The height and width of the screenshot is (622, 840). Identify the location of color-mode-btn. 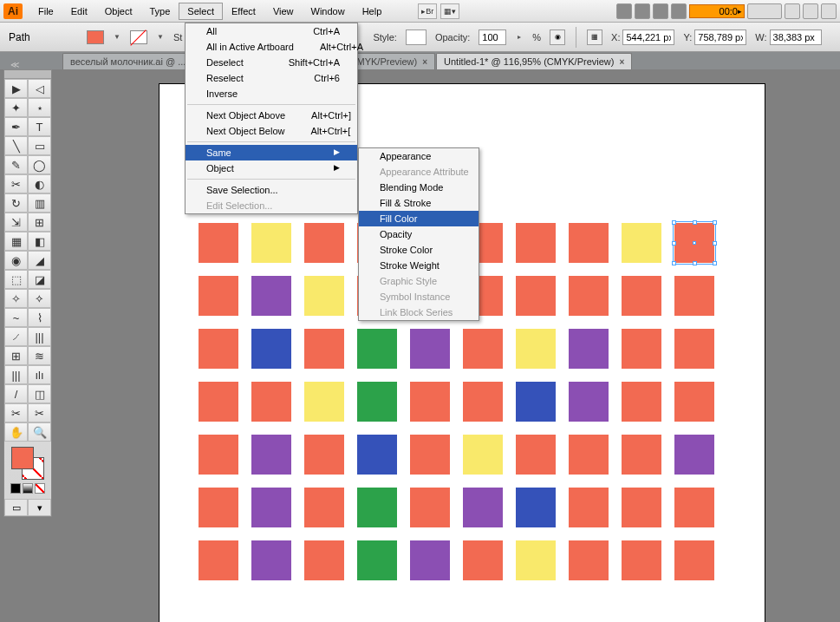
(16, 488).